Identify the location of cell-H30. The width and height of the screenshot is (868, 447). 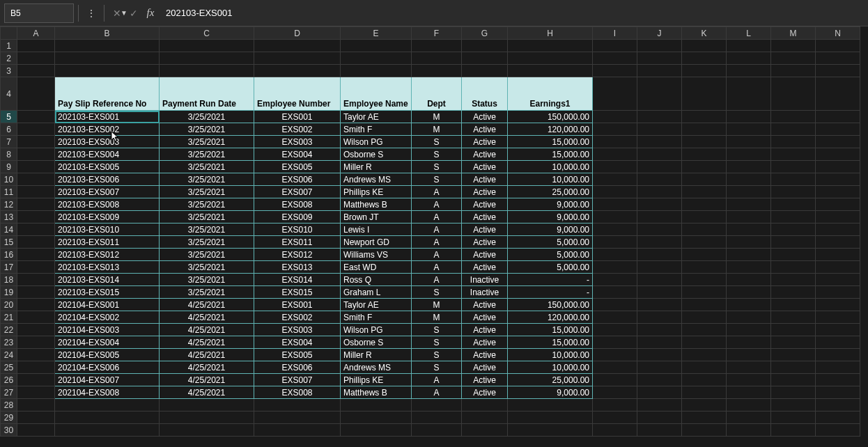
(550, 430).